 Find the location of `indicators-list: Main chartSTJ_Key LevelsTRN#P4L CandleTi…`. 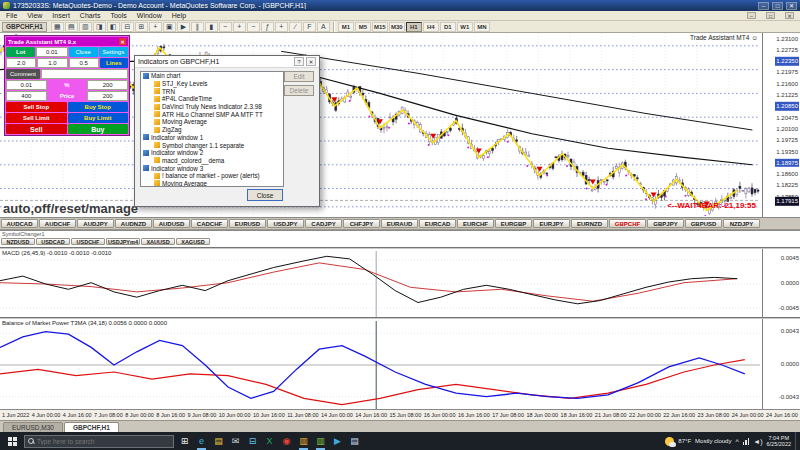

indicators-list: Main chartSTJ_Key LevelsTRN#P4L CandleTi… is located at coordinates (212, 129).